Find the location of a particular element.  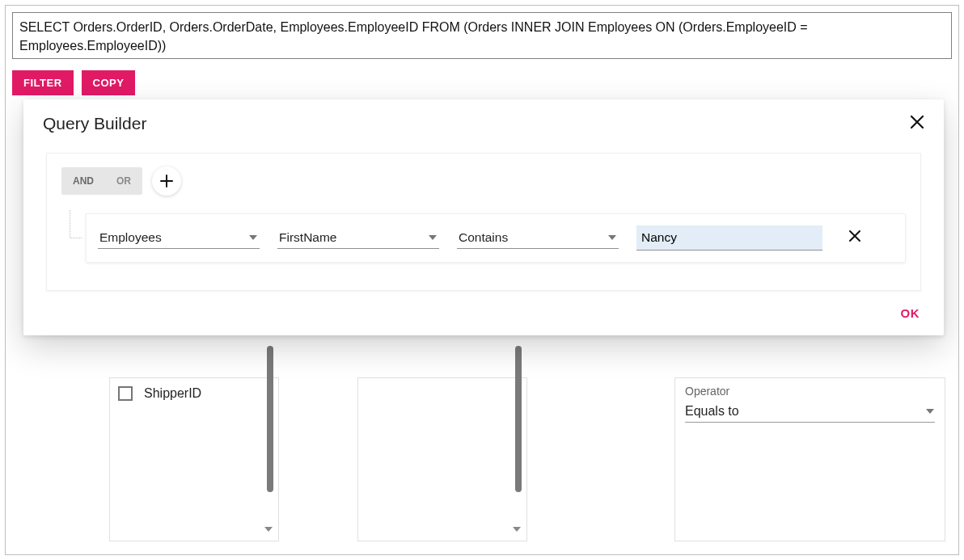

rule-table-value: Employees is located at coordinates (131, 238).